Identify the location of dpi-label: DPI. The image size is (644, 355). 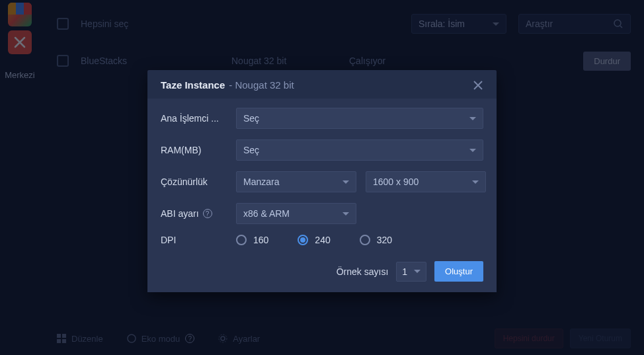
(198, 240).